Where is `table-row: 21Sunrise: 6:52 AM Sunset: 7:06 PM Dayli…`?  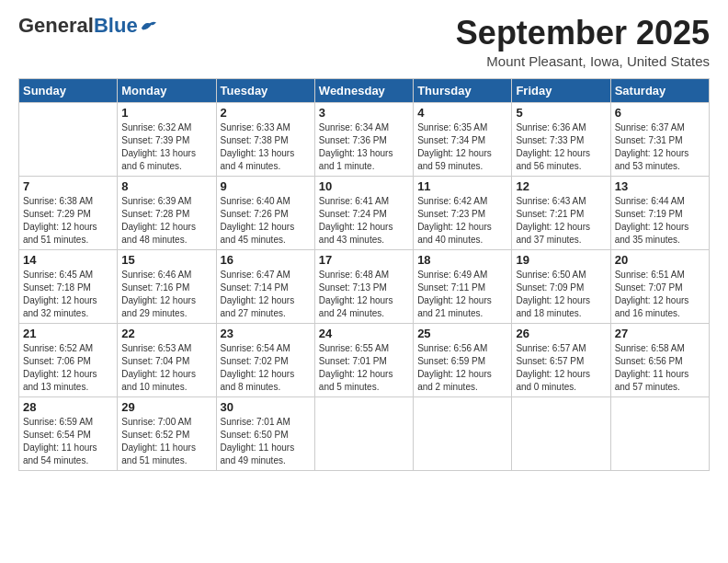
table-row: 21Sunrise: 6:52 AM Sunset: 7:06 PM Dayli… is located at coordinates (68, 360).